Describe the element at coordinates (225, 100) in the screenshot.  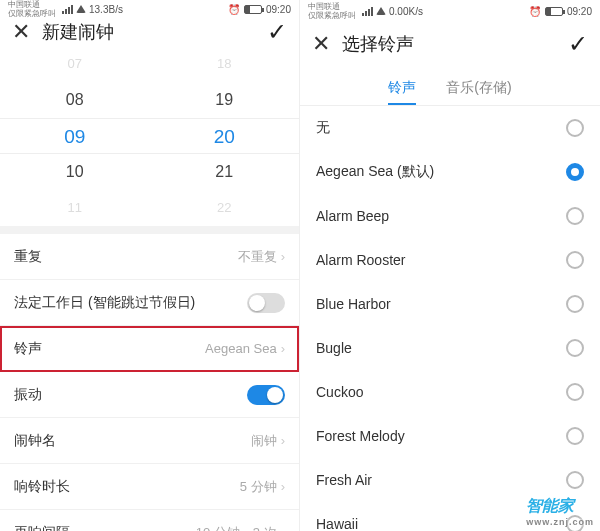
I see `minute-option: 19` at that location.